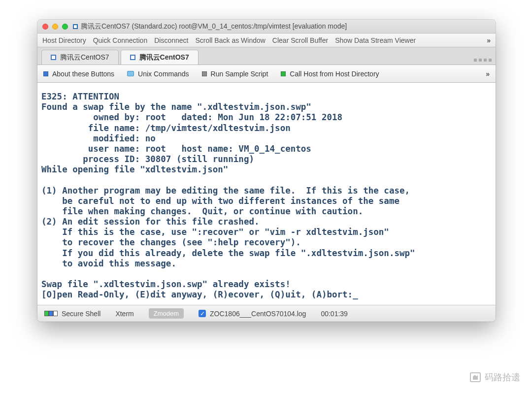  What do you see at coordinates (83, 74) in the screenshot?
I see `btn-label: About these Buttons` at bounding box center [83, 74].